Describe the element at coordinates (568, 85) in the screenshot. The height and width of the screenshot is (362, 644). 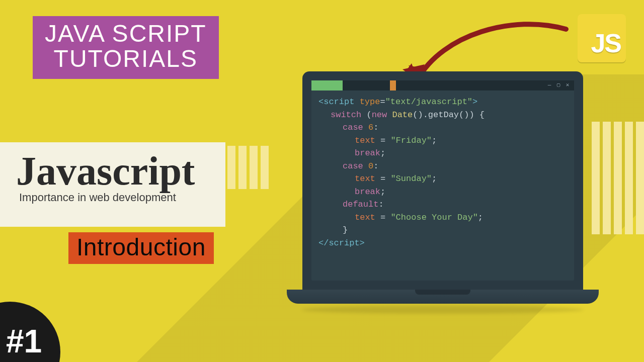
I see `close-icon: ✕` at that location.